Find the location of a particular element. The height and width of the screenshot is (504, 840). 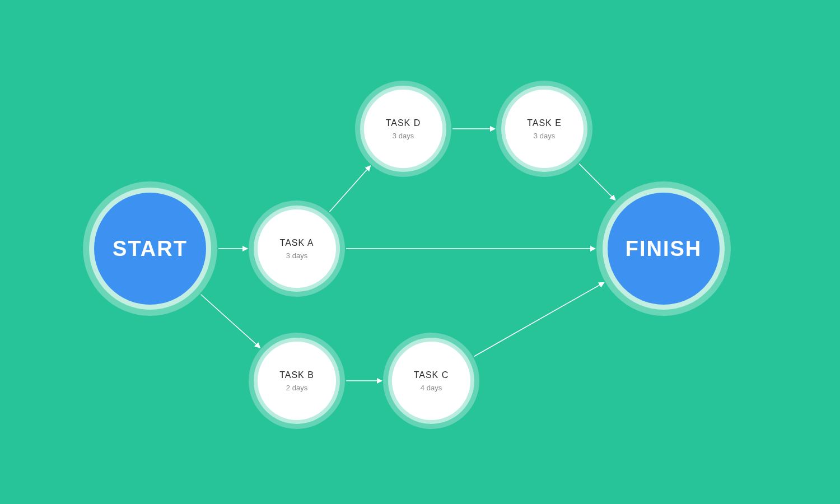

node-task-a-duration: 3 days is located at coordinates (297, 255).